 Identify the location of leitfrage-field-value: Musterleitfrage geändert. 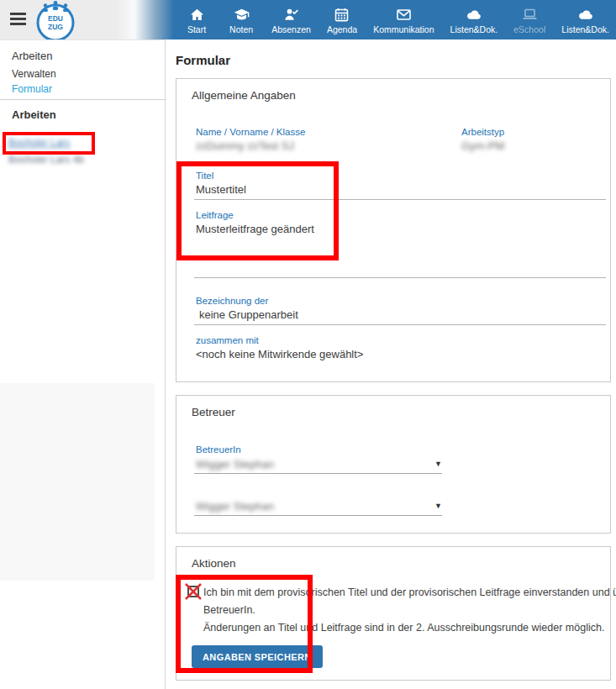
(255, 229).